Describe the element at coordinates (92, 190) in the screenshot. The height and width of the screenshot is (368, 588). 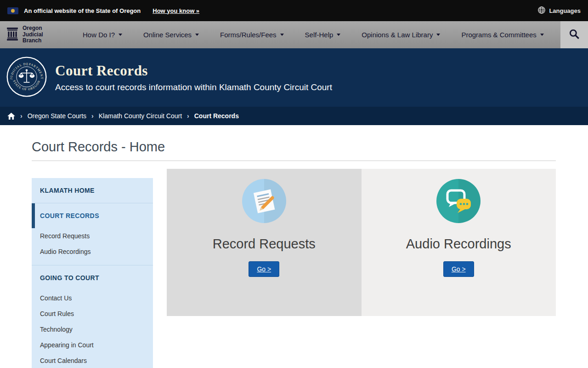
I see `sidebar-item-klamath-home: KLAMATH HOME` at that location.